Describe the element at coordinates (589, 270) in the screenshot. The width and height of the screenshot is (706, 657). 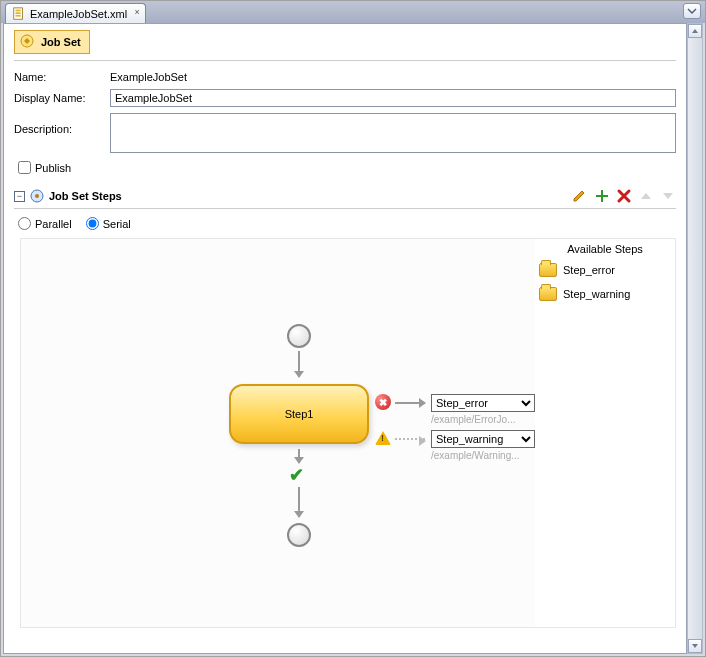
I see `available-step-label: Step_error` at that location.